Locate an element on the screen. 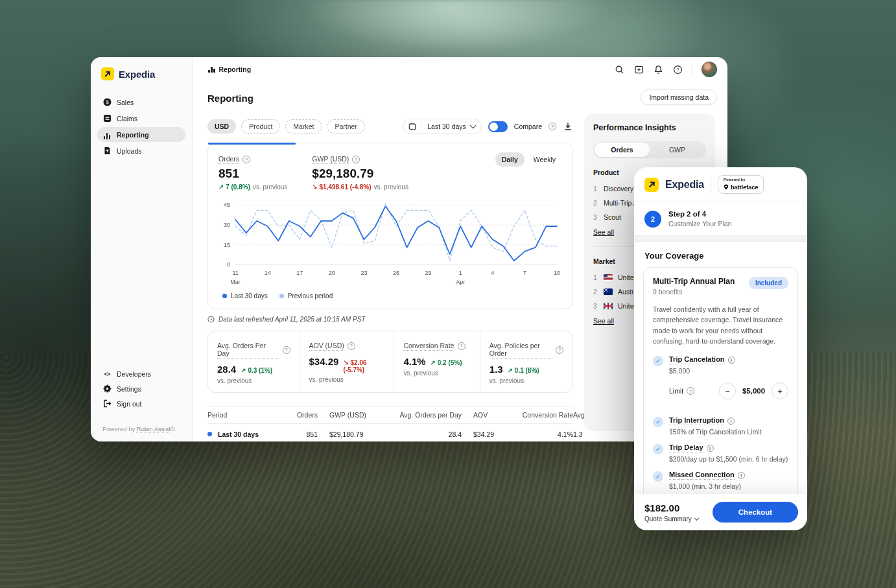 The width and height of the screenshot is (896, 588). sidebar-item-uploads: Uploads is located at coordinates (141, 150).